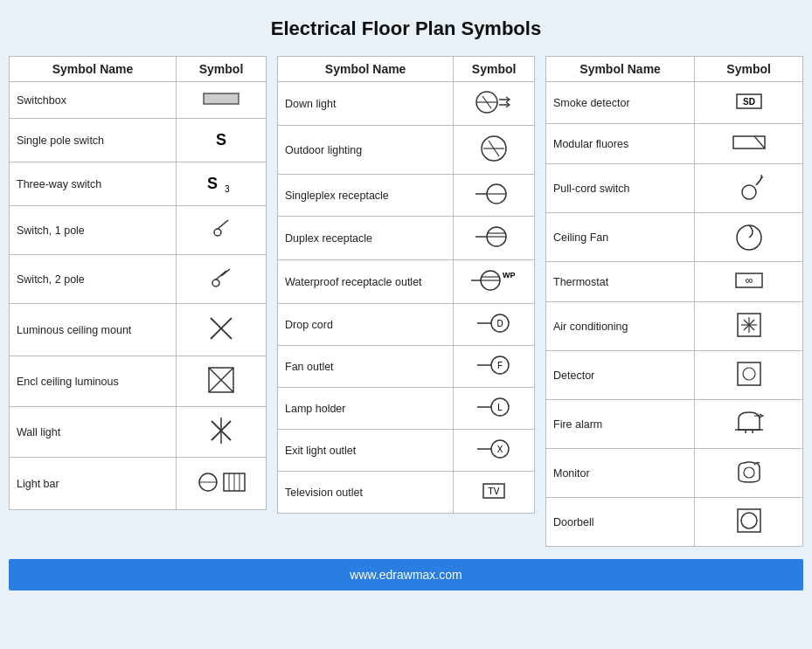  What do you see at coordinates (365, 493) in the screenshot?
I see `row-name: Television outlet` at bounding box center [365, 493].